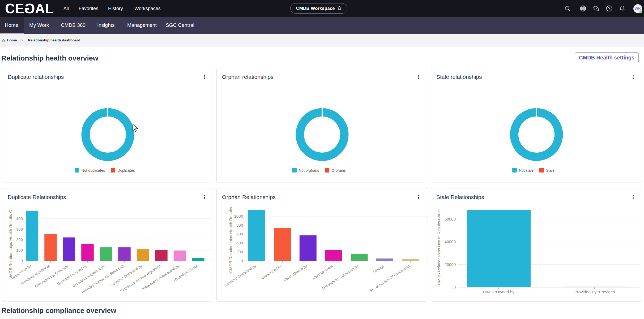 Image resolution: width=644 pixels, height=319 pixels. Describe the element at coordinates (378, 269) in the screenshot. I see `svg-text: (empty)` at that location.